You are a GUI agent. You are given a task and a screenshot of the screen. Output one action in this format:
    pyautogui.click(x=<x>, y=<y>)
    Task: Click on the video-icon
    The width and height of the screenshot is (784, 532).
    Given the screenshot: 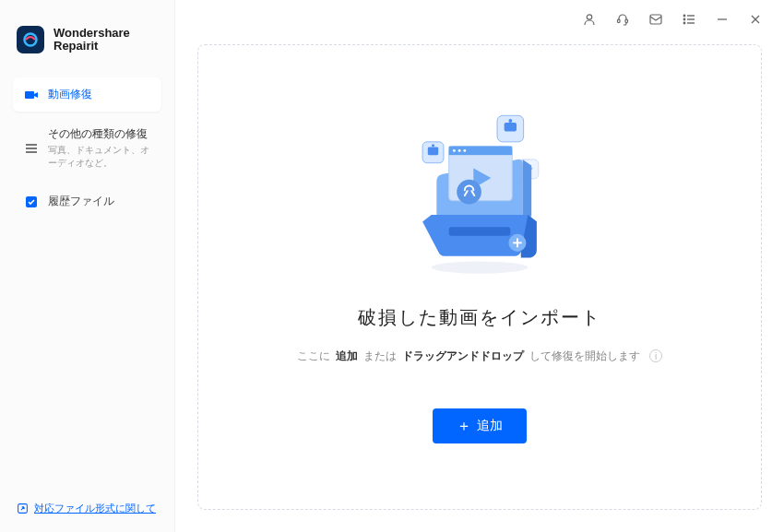 What is the action you would take?
    pyautogui.click(x=31, y=95)
    